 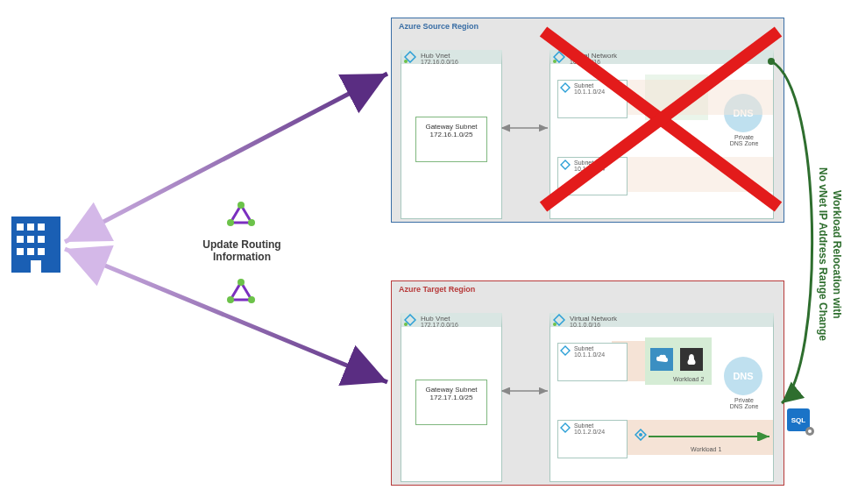 I want to click on target-workload1-label: Workload 1, so click(x=706, y=449).